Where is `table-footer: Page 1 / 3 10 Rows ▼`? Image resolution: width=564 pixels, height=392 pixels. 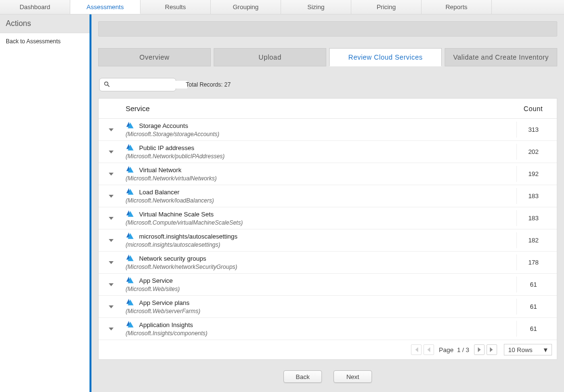 table-footer: Page 1 / 3 10 Rows ▼ is located at coordinates (328, 350).